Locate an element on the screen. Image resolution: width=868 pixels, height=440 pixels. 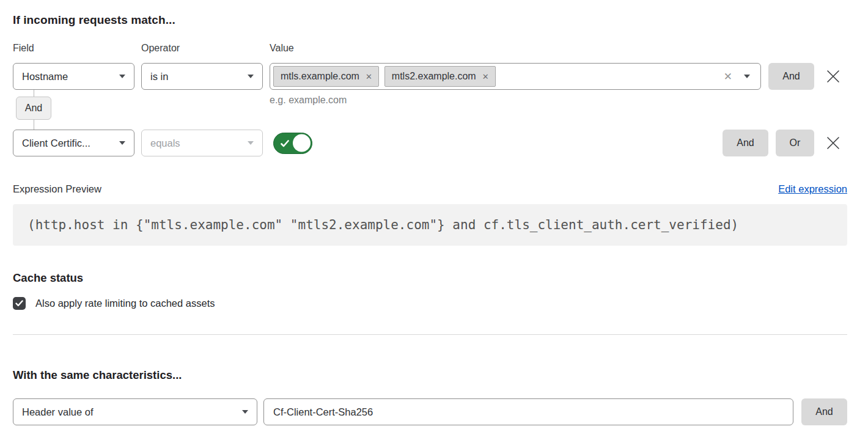
add-and-condition-button-2: And is located at coordinates (746, 143).